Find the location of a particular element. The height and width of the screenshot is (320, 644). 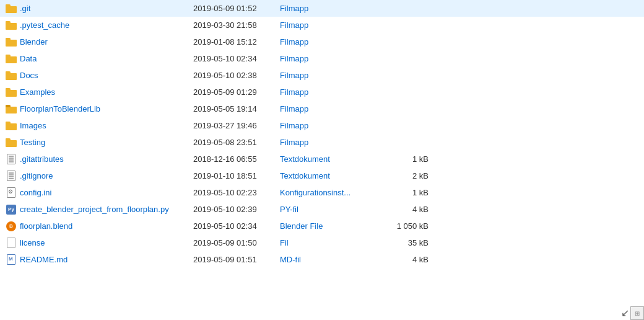

file-type: PY-fil is located at coordinates (329, 210).